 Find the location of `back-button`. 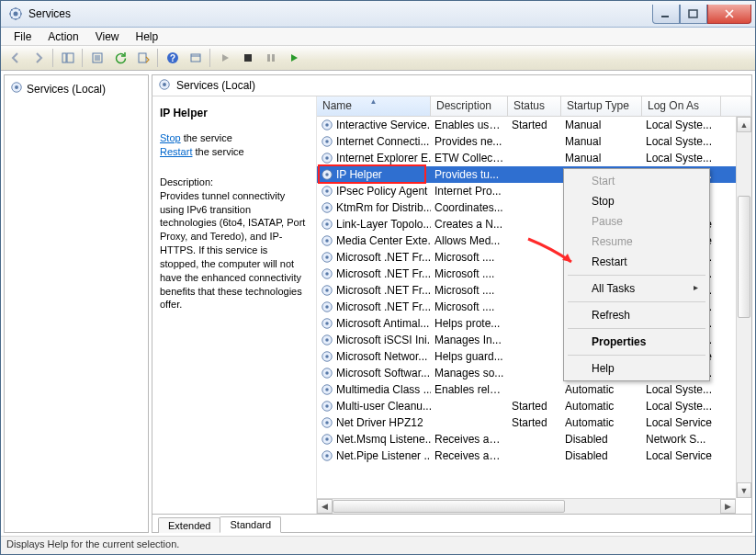

back-button is located at coordinates (15, 59).